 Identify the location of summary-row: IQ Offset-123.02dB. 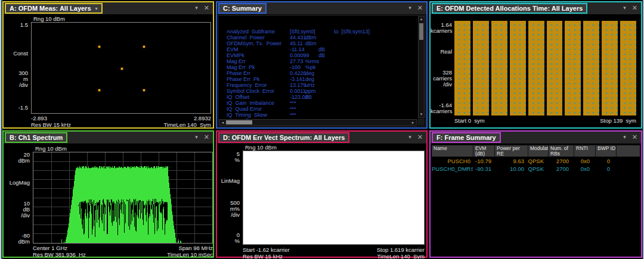
(317, 97).